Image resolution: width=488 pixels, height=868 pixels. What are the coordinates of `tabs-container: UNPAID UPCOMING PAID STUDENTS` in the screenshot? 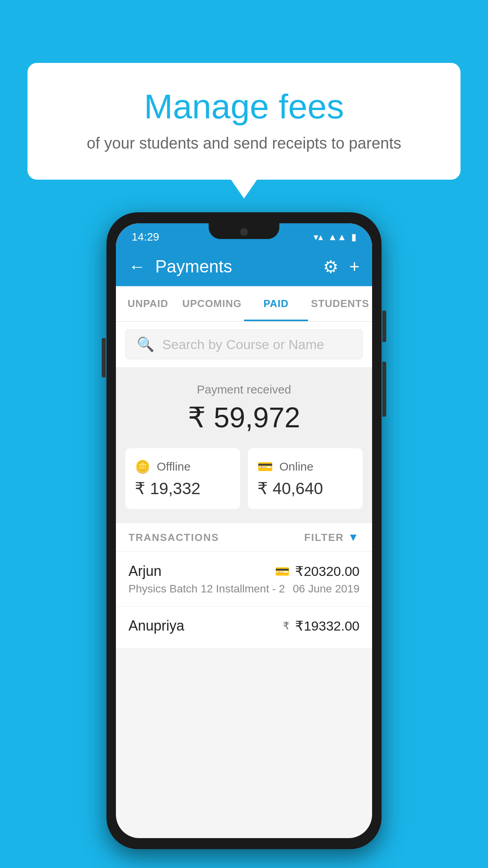 It's located at (244, 304).